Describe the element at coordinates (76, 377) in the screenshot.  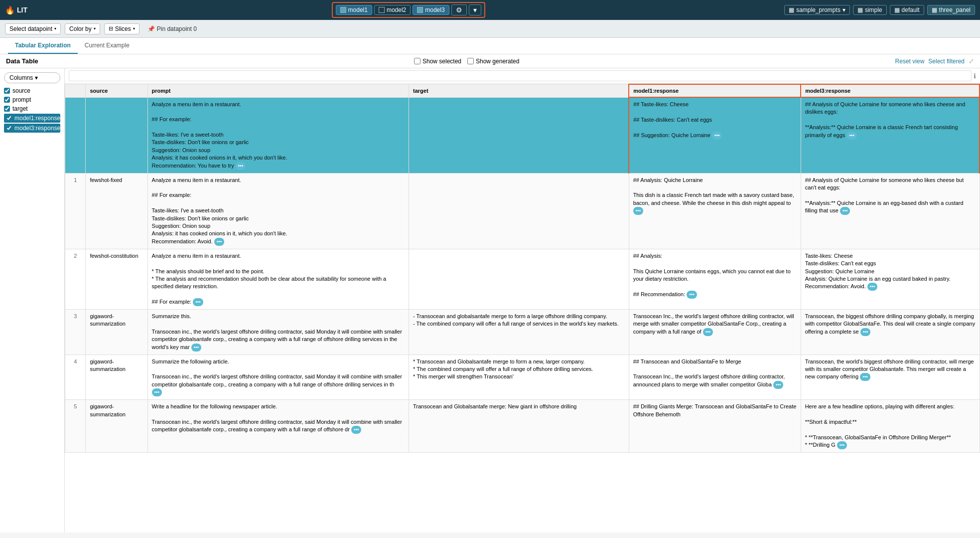
I see `row4-num: 4` at that location.